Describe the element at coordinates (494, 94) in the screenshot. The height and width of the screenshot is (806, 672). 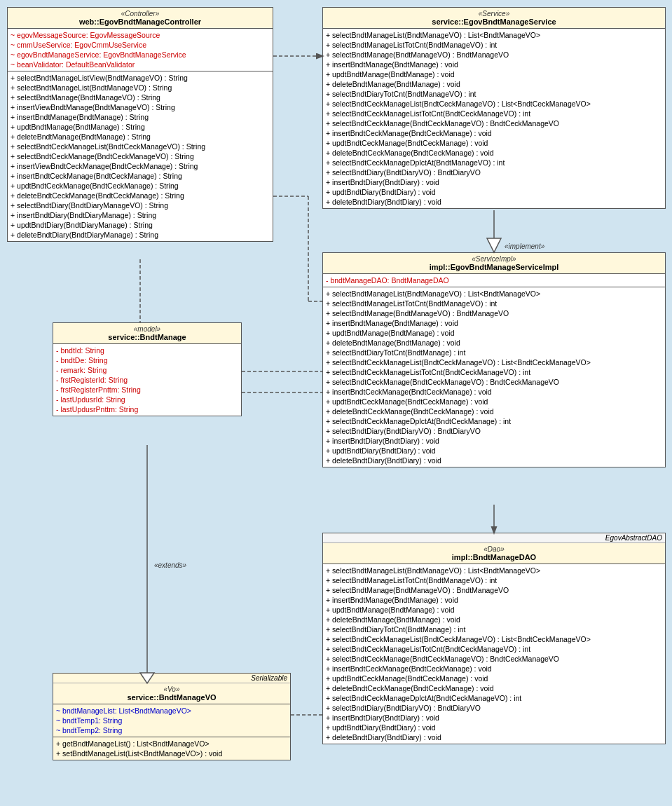
I see `svc-m6: + selectBndtDiaryTotCnt(BndtManageVO) : …` at that location.